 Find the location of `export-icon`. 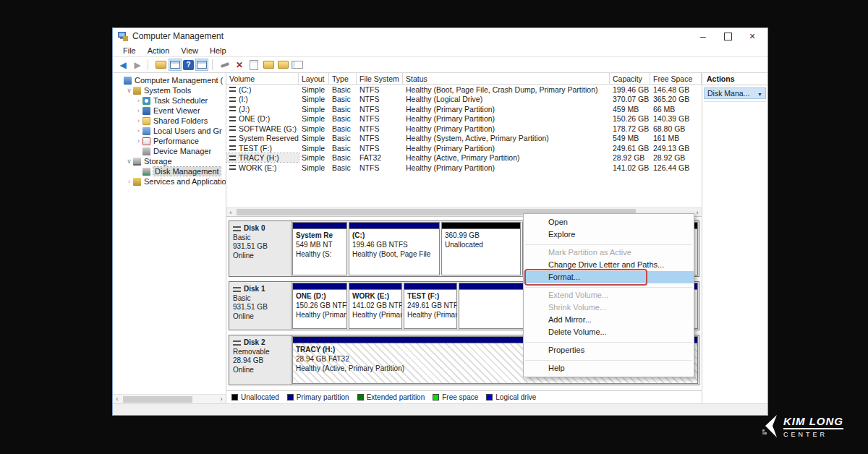

export-icon is located at coordinates (161, 65).